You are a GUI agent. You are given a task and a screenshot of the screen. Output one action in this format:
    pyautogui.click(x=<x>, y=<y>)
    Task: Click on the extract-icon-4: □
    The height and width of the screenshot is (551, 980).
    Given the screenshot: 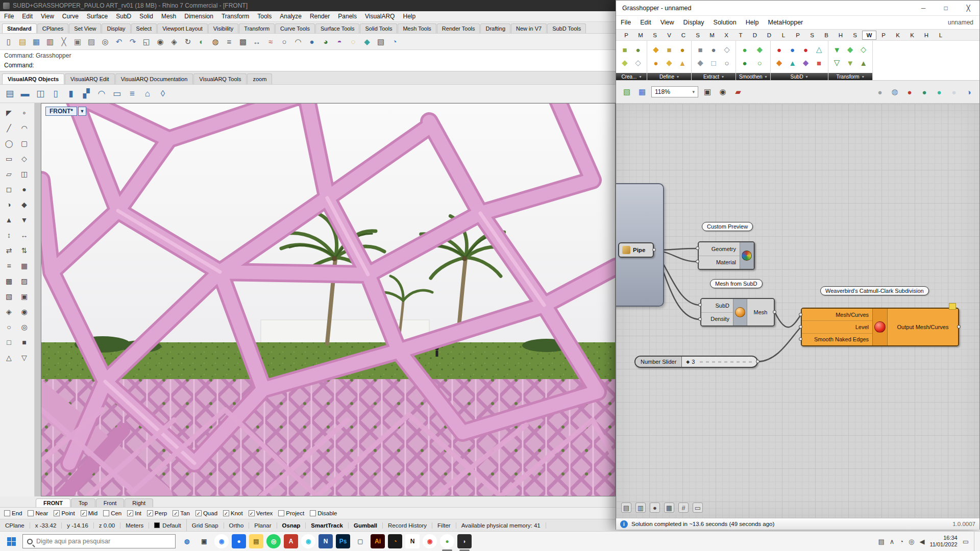 What is the action you would take?
    pyautogui.click(x=714, y=63)
    